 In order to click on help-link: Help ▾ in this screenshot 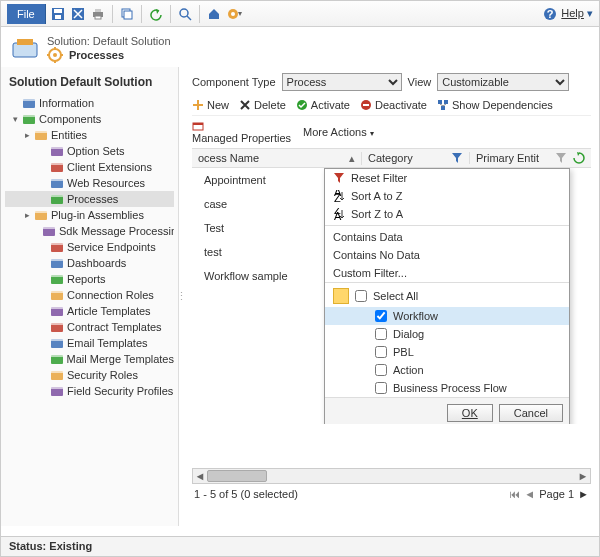, I will do `click(577, 14)`.